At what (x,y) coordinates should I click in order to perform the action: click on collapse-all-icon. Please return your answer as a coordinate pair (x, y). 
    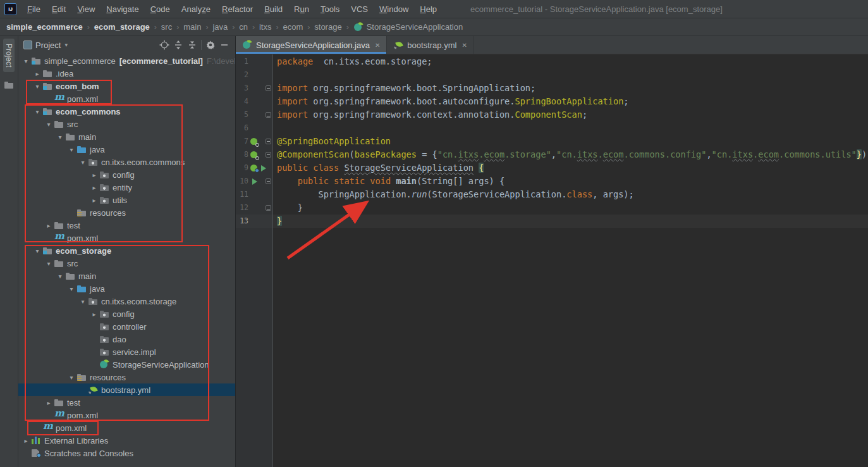
    Looking at the image, I should click on (192, 45).